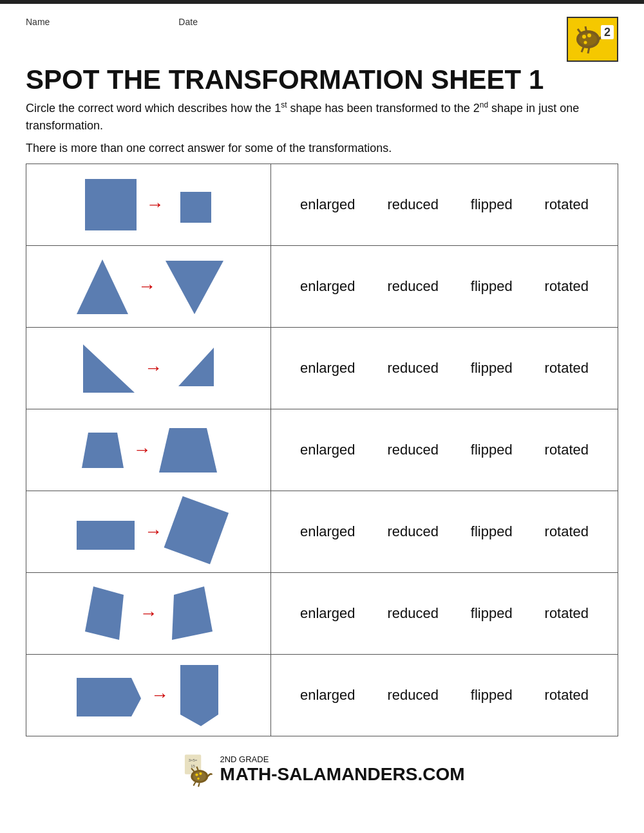  What do you see at coordinates (567, 532) in the screenshot?
I see `word-rotated-5: rotated` at bounding box center [567, 532].